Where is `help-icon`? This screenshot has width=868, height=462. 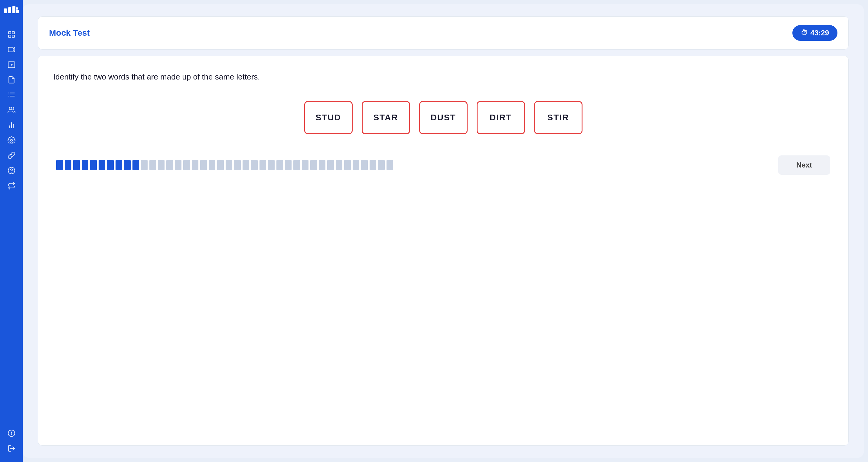
help-icon is located at coordinates (11, 171).